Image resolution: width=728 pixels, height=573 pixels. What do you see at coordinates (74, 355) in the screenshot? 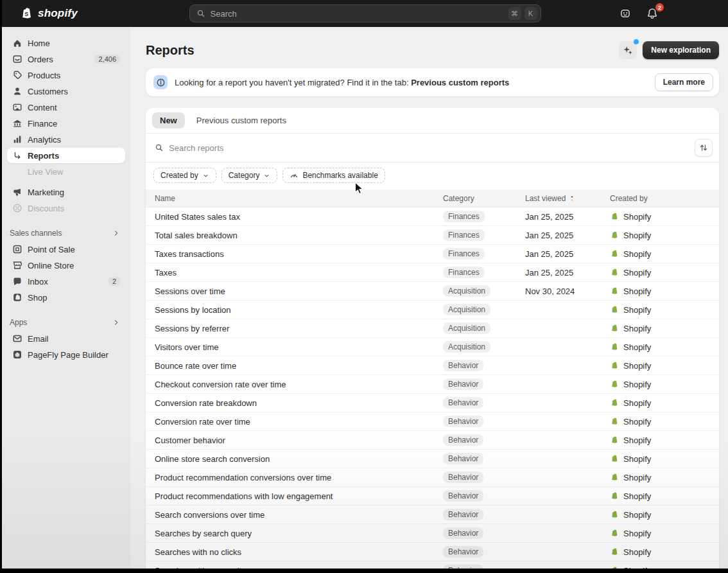
I see `sidebar-item-label: PageFly Page Builder` at bounding box center [74, 355].